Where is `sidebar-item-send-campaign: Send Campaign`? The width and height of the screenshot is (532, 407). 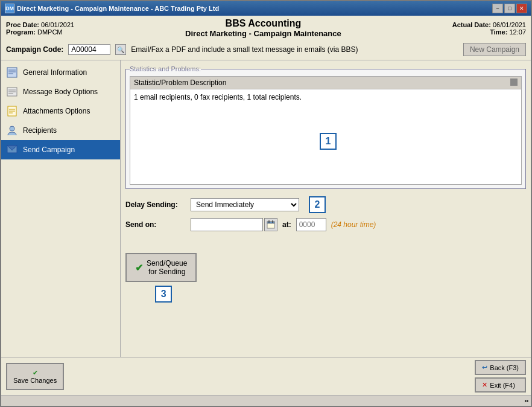
sidebar-item-send-campaign: Send Campaign is located at coordinates (60, 150).